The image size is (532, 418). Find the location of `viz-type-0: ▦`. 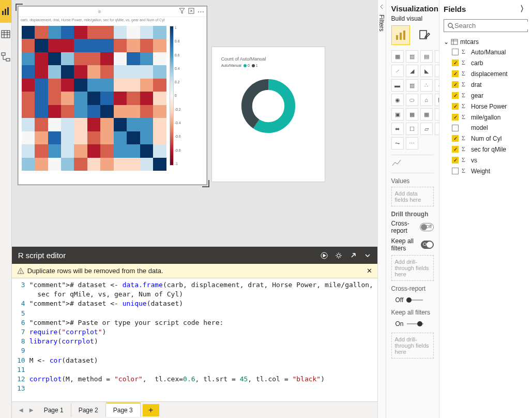

viz-type-0: ▦ is located at coordinates (398, 56).